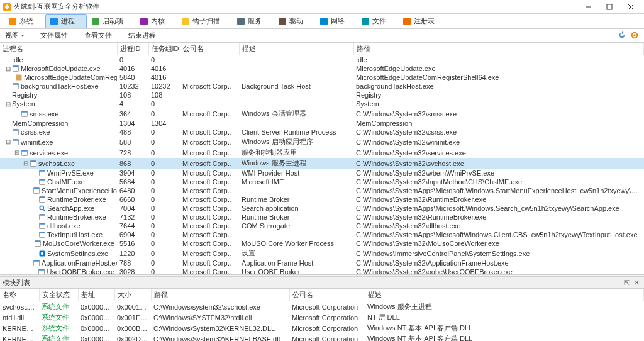  What do you see at coordinates (296, 271) in the screenshot?
I see `cell-desc: User OOBE Broker` at bounding box center [296, 271].